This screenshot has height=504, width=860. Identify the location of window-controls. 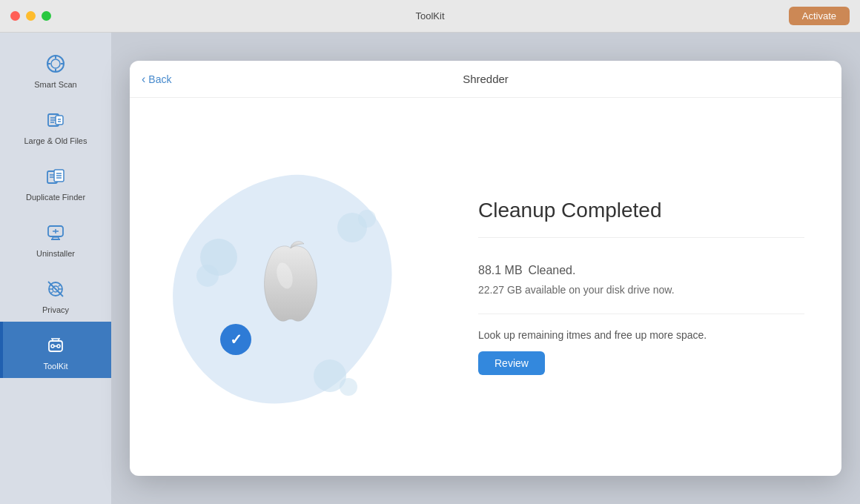
(31, 16).